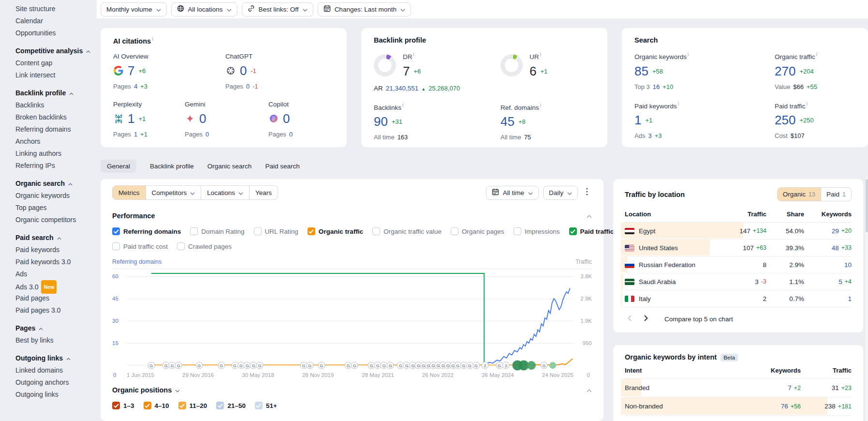 This screenshot has width=868, height=421. I want to click on sidebar-section-backlink-profile: Backlink profile, so click(54, 93).